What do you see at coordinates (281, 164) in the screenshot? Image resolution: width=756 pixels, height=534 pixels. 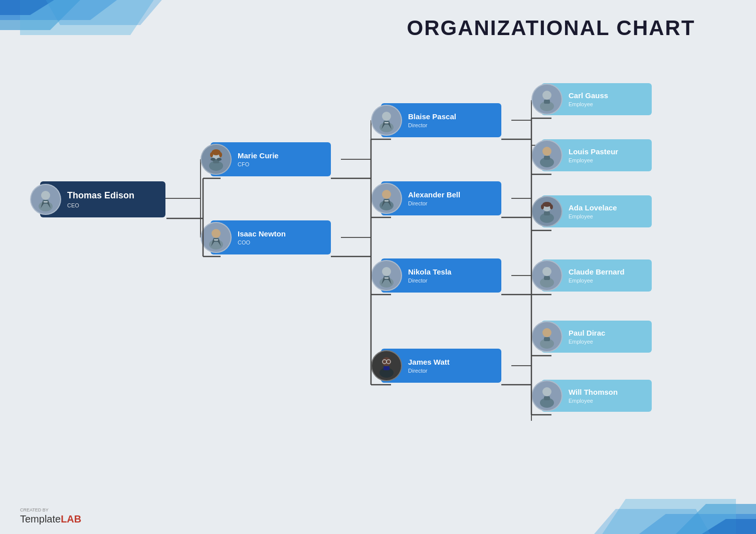 I see `cfo-role: CFO` at bounding box center [281, 164].